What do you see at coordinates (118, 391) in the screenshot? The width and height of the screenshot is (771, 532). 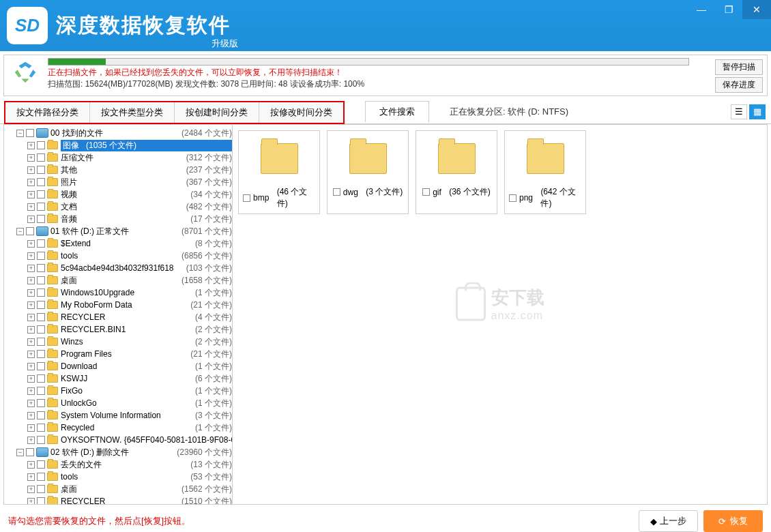 I see `tree-item: +FixGo(1 个文件)` at bounding box center [118, 391].